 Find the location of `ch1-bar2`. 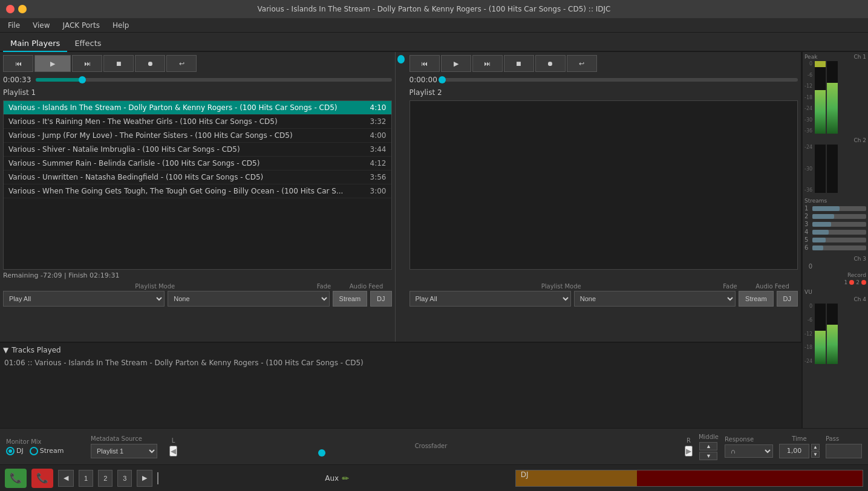

ch1-bar2 is located at coordinates (832, 108).